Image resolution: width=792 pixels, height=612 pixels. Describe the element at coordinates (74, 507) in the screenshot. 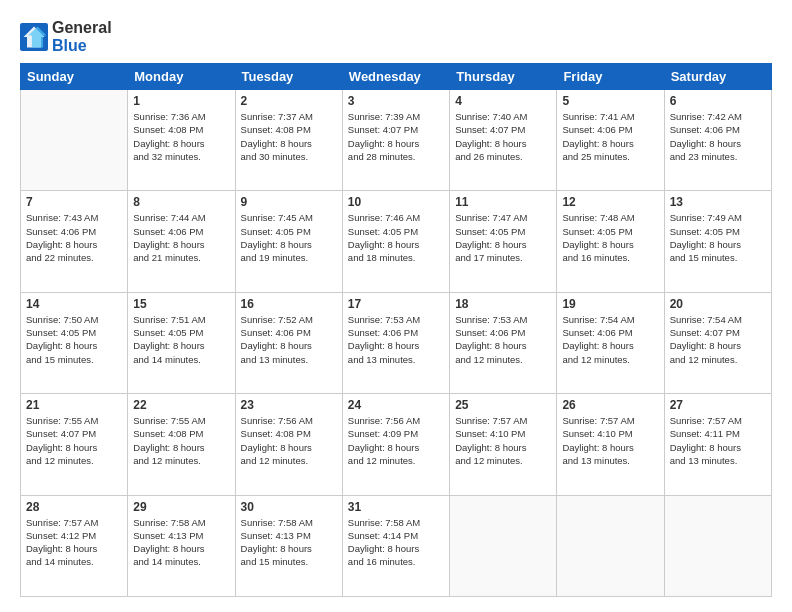

I see `day-number: 28` at that location.